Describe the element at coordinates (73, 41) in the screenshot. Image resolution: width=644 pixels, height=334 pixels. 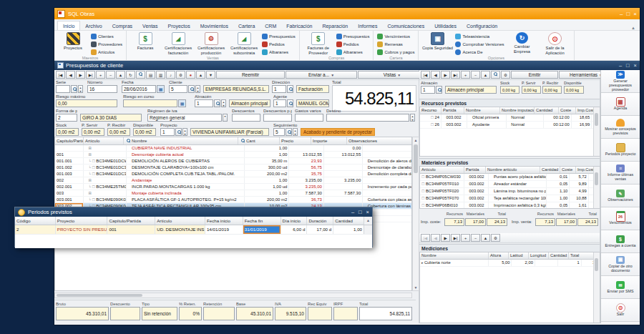
I see `ribbon-big-button: Proyectos` at that location.